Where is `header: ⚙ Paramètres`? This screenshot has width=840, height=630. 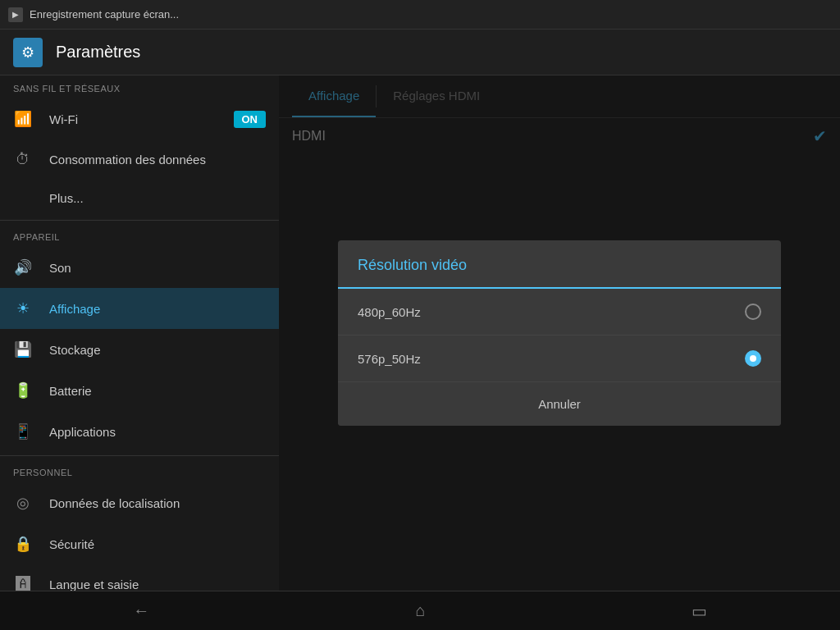 header: ⚙ Paramètres is located at coordinates (420, 52).